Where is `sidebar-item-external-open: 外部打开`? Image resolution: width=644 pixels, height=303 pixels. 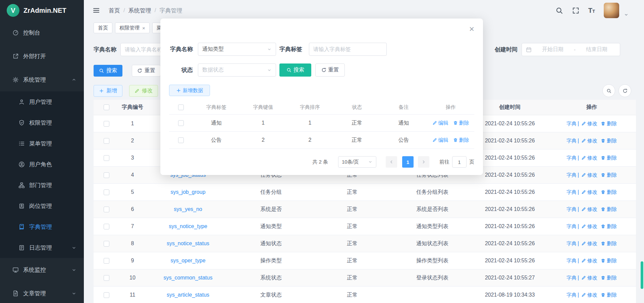 sidebar-item-external-open: 外部打开 is located at coordinates (42, 56).